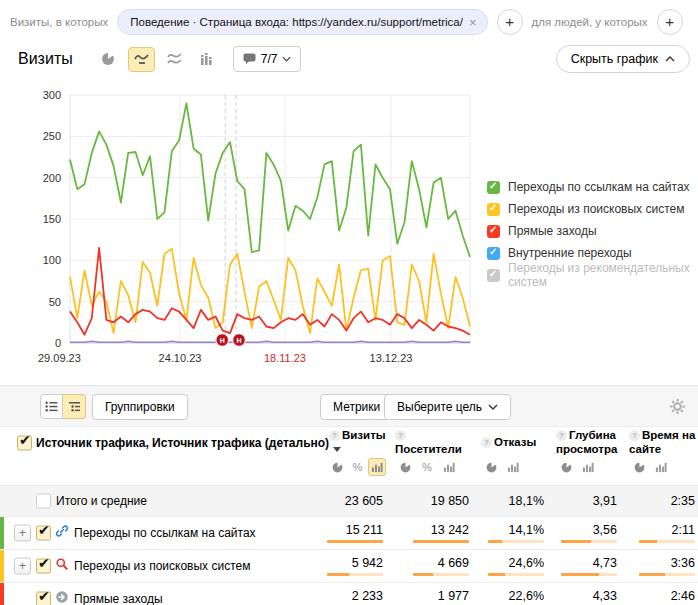 The height and width of the screenshot is (605, 698). I want to click on chart-legend: Переходы по ссылкам на сайтах Переходы и…, so click(592, 231).